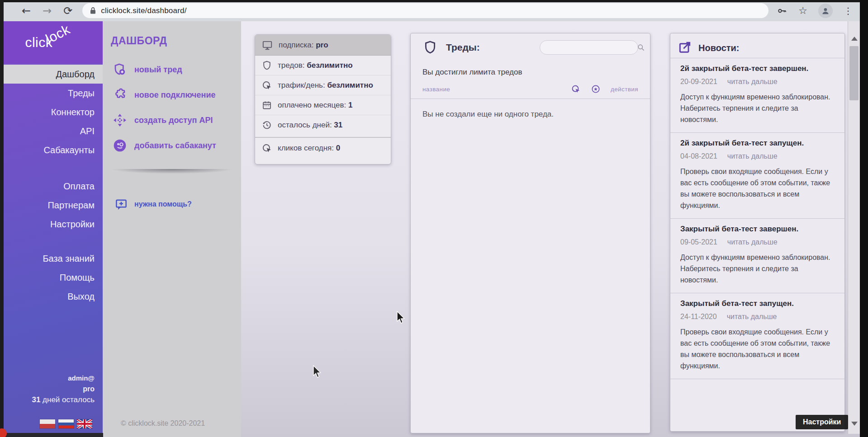  I want to click on new-thread-button: новый тред, so click(172, 70).